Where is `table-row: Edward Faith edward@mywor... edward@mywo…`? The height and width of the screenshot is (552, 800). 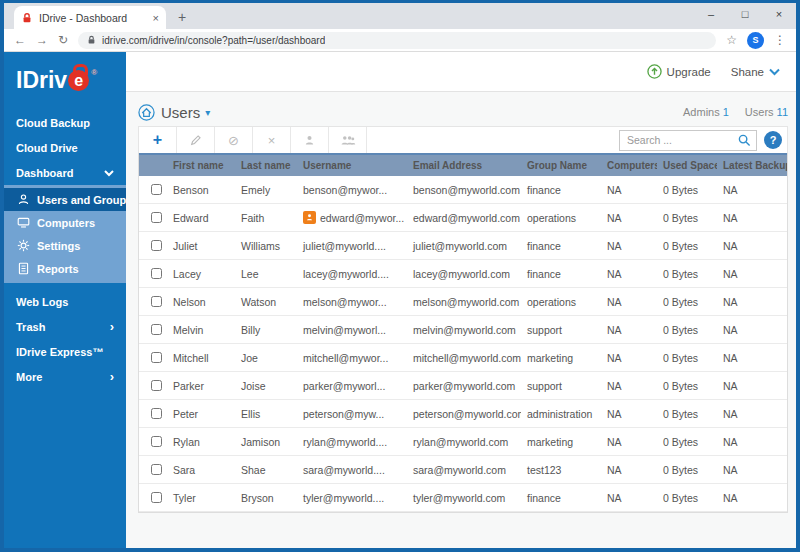 table-row: Edward Faith edward@mywor... edward@mywo… is located at coordinates (463, 218).